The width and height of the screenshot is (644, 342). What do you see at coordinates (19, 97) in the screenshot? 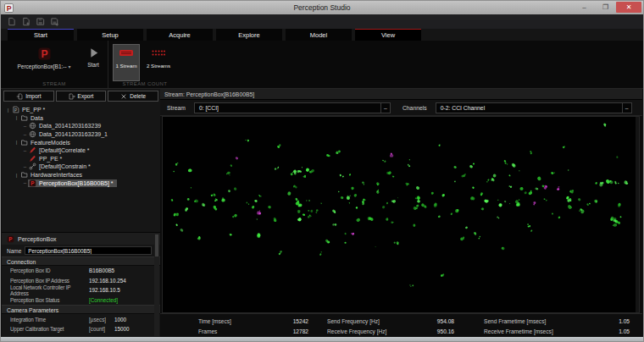
I see `import-icon` at bounding box center [19, 97].